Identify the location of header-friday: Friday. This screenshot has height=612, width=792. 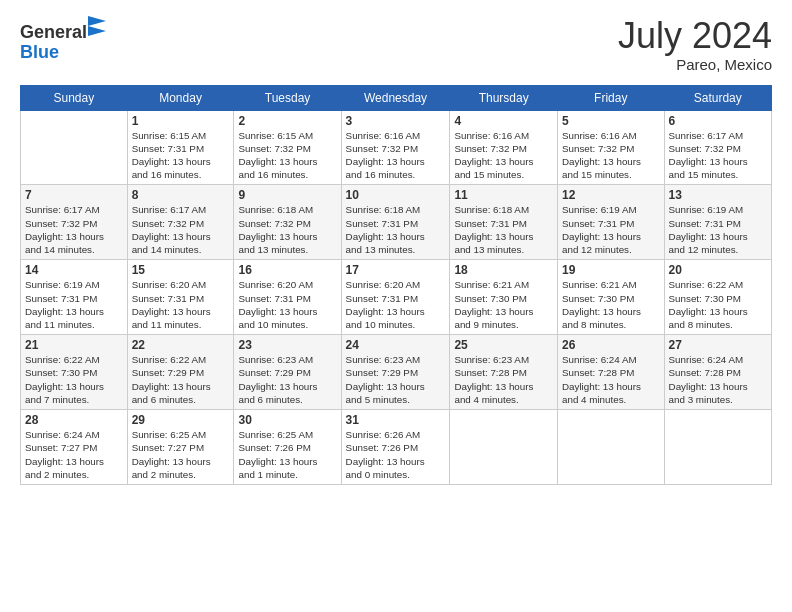
(610, 98).